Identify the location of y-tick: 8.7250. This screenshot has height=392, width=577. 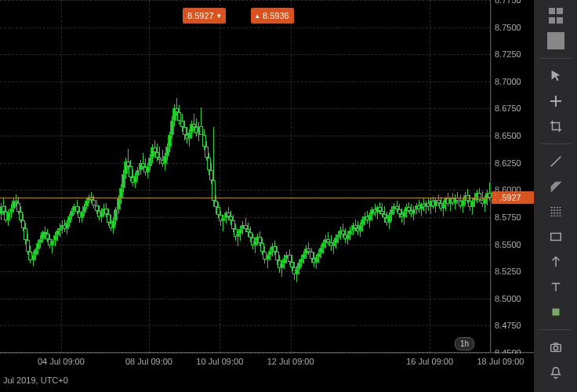
(514, 54).